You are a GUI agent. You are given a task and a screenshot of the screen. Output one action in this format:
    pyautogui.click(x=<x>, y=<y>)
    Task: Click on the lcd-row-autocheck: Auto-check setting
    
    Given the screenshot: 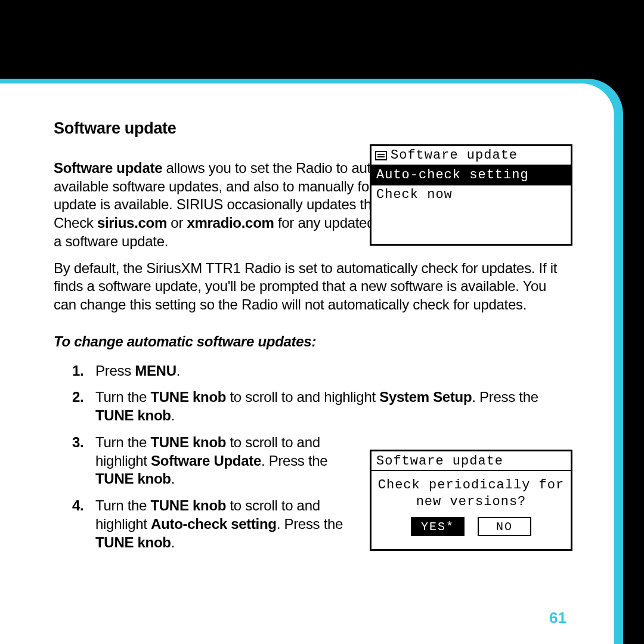 What is the action you would take?
    pyautogui.click(x=471, y=175)
    